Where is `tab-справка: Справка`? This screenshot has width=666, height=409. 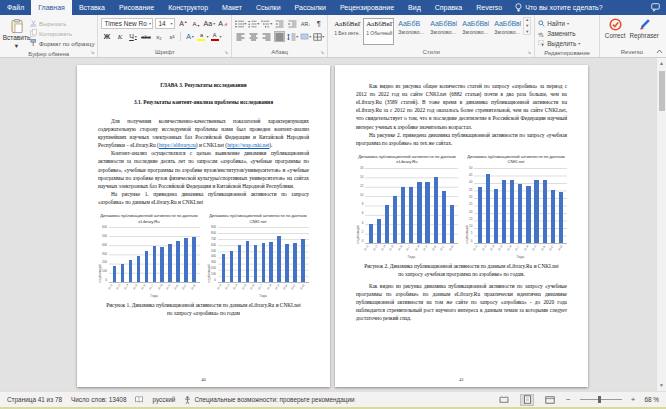
tab-справка: Справка is located at coordinates (448, 8).